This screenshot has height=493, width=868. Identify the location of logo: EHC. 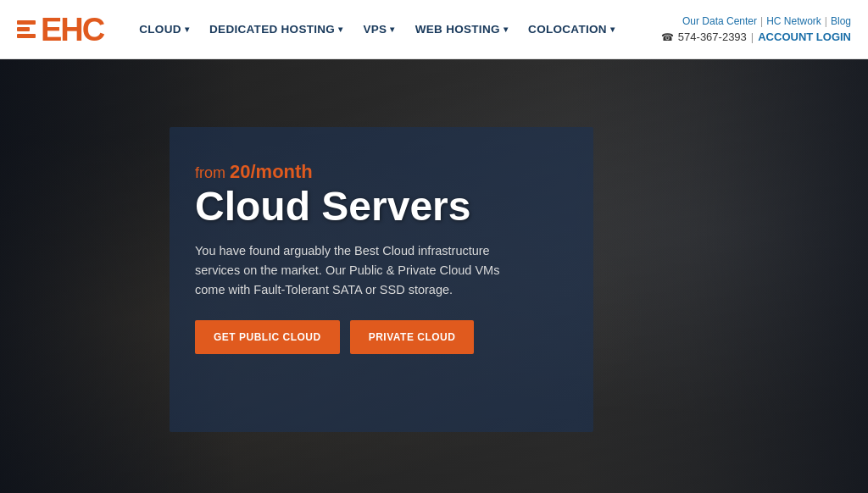
(60, 30).